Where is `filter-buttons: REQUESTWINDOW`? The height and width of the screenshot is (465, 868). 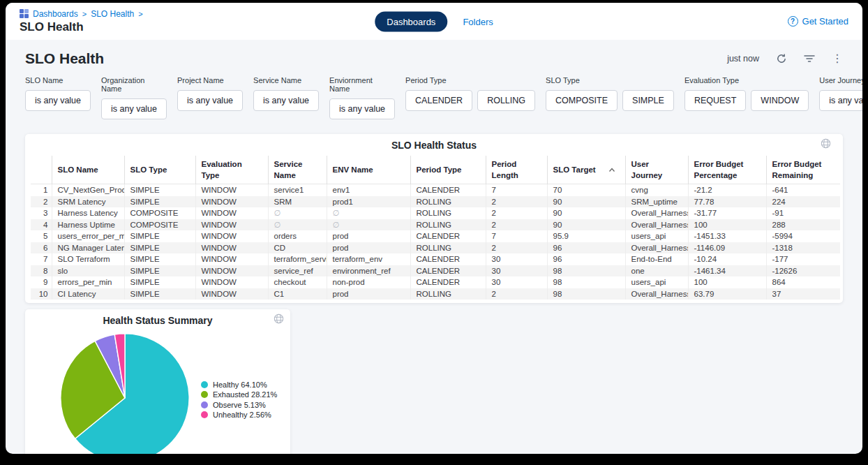 filter-buttons: REQUESTWINDOW is located at coordinates (747, 101).